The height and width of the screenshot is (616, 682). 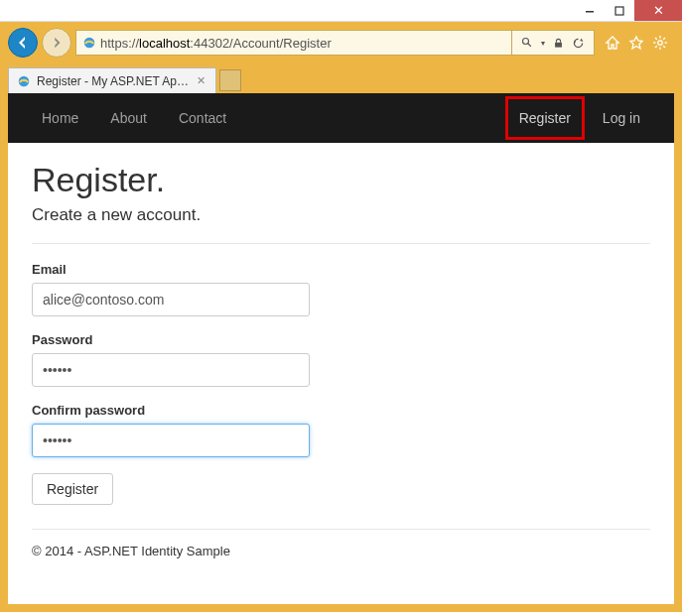 I want to click on nav-contact: Contact, so click(x=203, y=118).